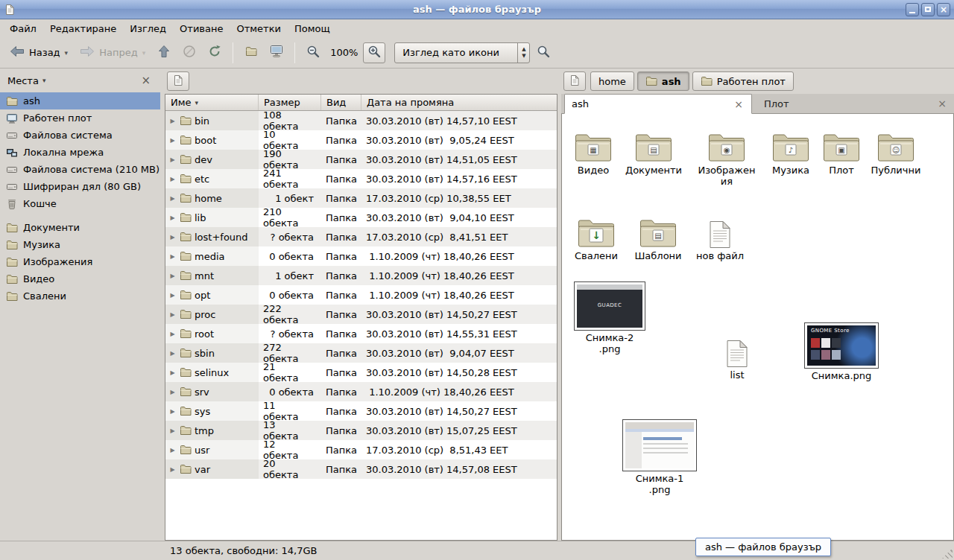  Describe the element at coordinates (361, 353) in the screenshot. I see `table-row-sbin: ▶sbin272 обектаПапка30.03.2010 (вт) 9,04…` at that location.